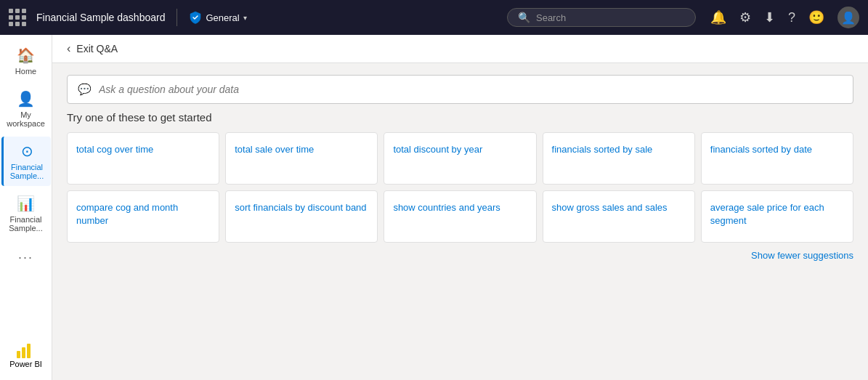  I want to click on more-icon: ..., so click(26, 254).